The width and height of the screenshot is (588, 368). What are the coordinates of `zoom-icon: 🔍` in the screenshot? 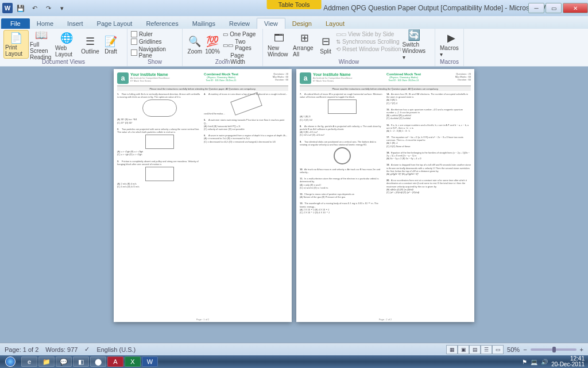 It's located at (195, 41).